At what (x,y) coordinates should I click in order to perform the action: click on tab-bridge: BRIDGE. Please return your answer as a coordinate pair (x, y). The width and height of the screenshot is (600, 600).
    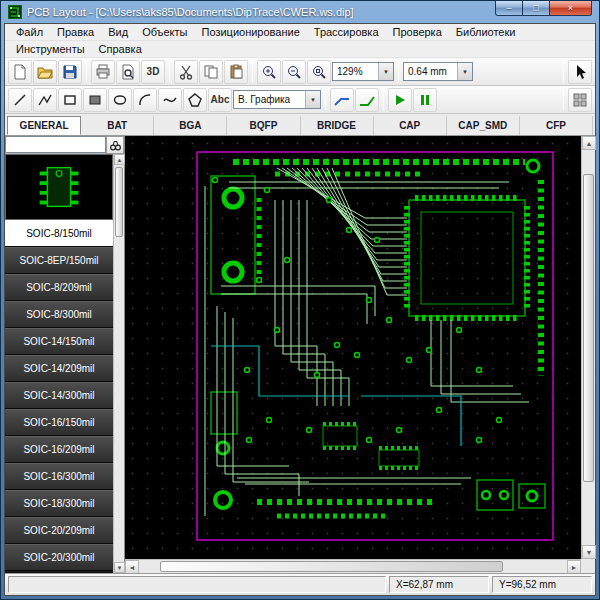
    Looking at the image, I should click on (338, 126).